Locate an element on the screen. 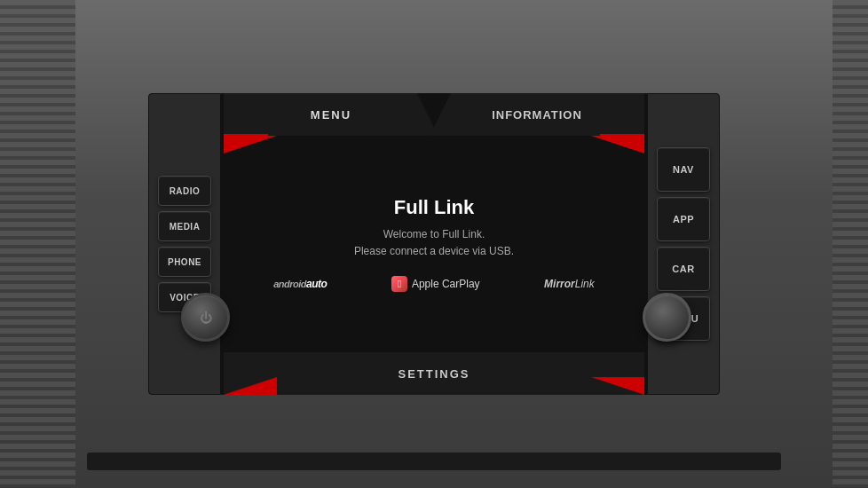  bottom-strip is located at coordinates (434, 461).